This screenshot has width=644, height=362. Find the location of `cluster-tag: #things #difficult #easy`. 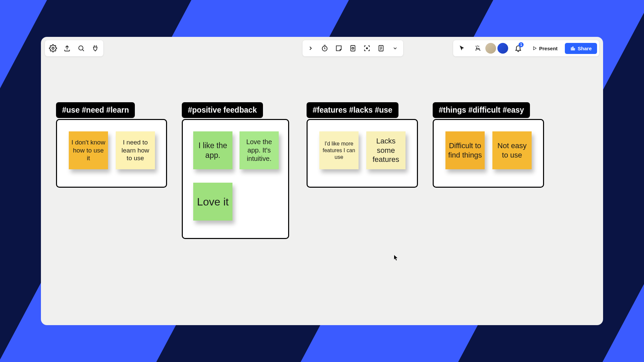

cluster-tag: #things #difficult #easy is located at coordinates (481, 110).